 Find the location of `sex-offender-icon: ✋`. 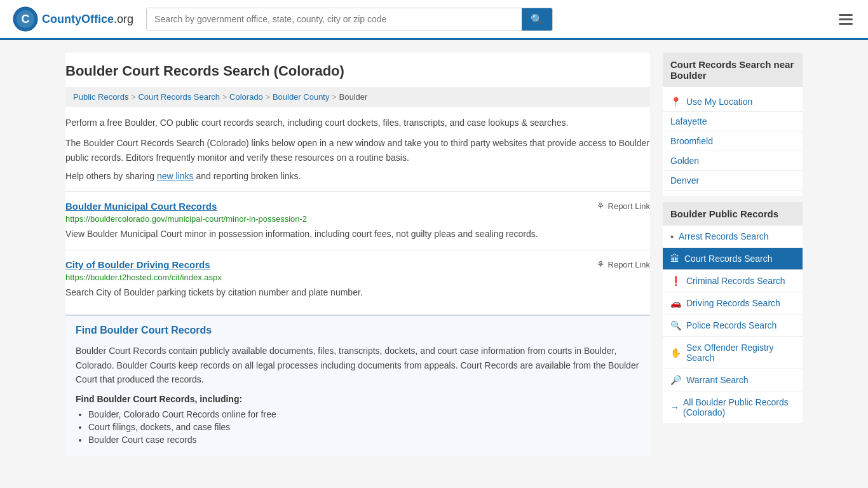

sex-offender-icon: ✋ is located at coordinates (676, 353).